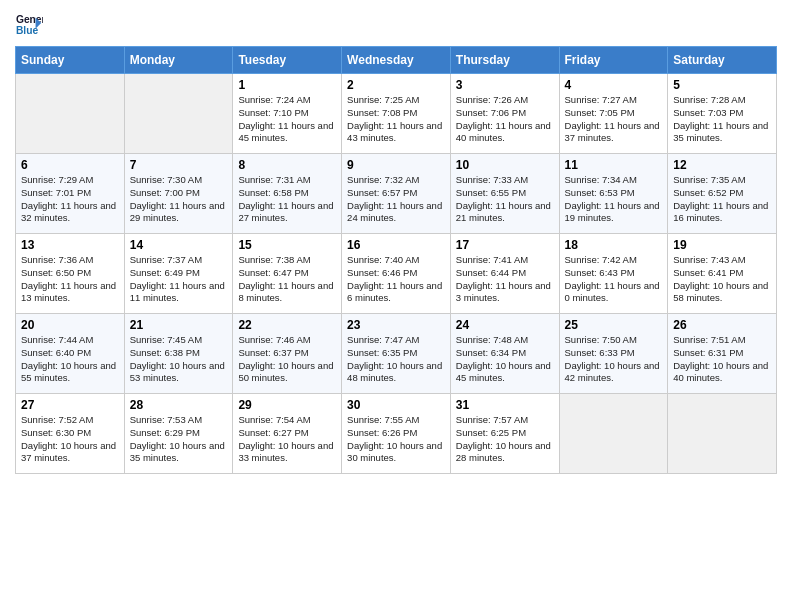 This screenshot has width=792, height=612. I want to click on cell-day-number: 20, so click(70, 325).